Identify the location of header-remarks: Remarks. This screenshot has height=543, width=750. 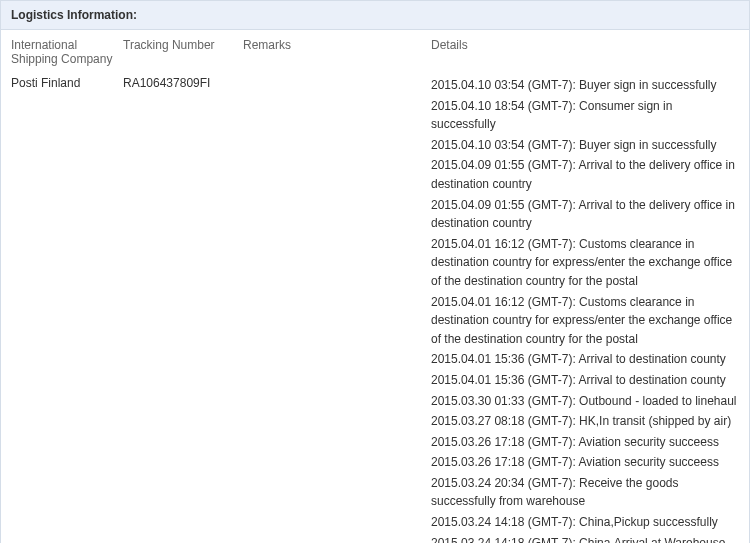
(337, 52).